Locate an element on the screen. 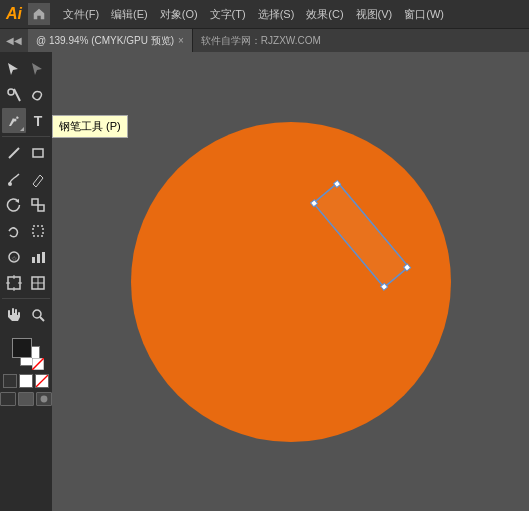  type-tool: T is located at coordinates (38, 120).